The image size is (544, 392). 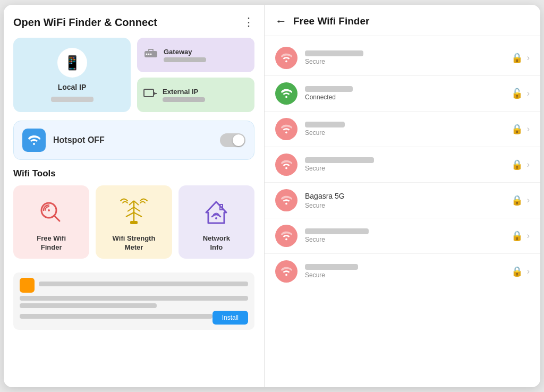 I want to click on toggle-knob, so click(x=239, y=140).